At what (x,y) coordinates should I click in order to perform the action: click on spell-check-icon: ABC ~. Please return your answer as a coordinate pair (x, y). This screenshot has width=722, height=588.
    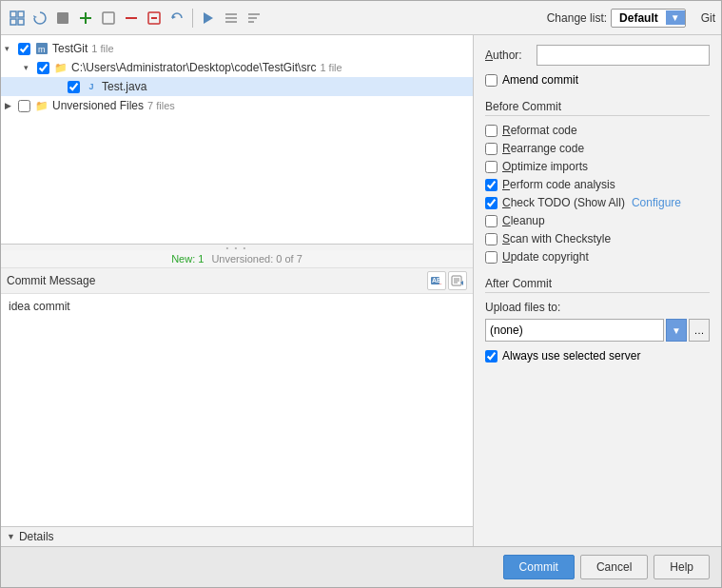
    Looking at the image, I should click on (437, 281).